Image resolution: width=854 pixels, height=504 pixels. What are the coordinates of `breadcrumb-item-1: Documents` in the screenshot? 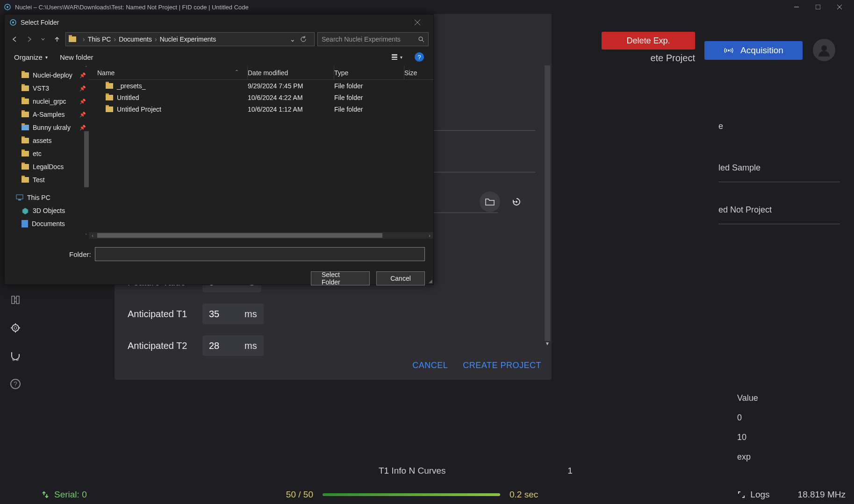 It's located at (136, 39).